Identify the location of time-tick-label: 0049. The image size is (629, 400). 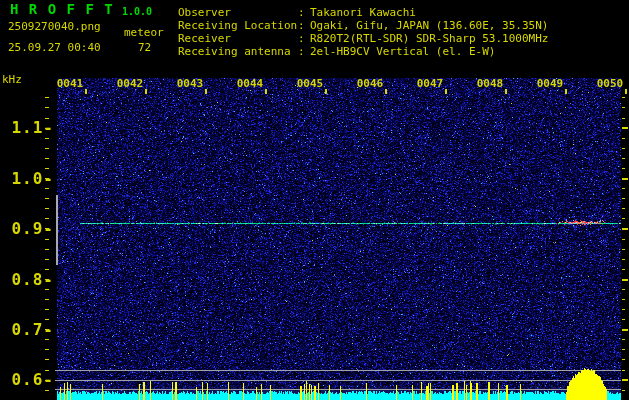
(550, 84).